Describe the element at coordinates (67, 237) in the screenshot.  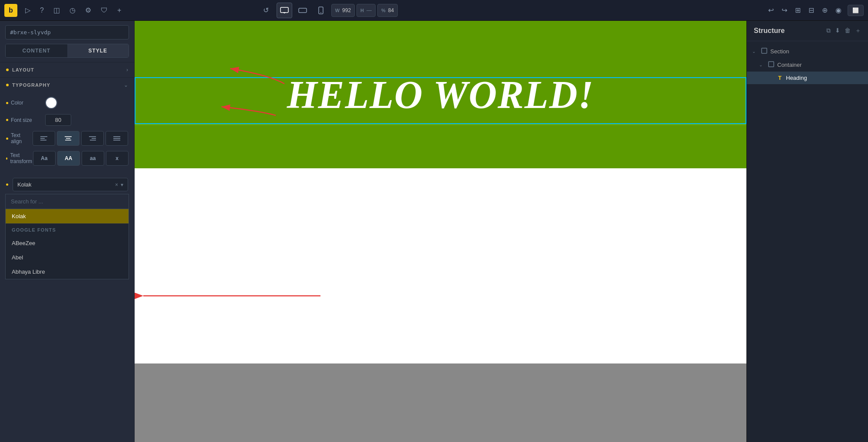
I see `font-dropdown: Kolak GOOGLE FONTS ABeeZee Abel Abhaya L…` at that location.